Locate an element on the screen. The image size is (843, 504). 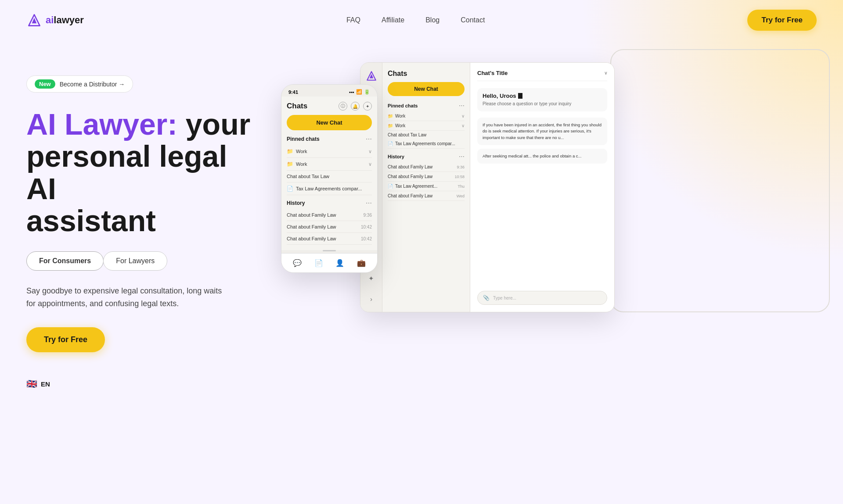
nav-contact: Contact is located at coordinates (472, 20).